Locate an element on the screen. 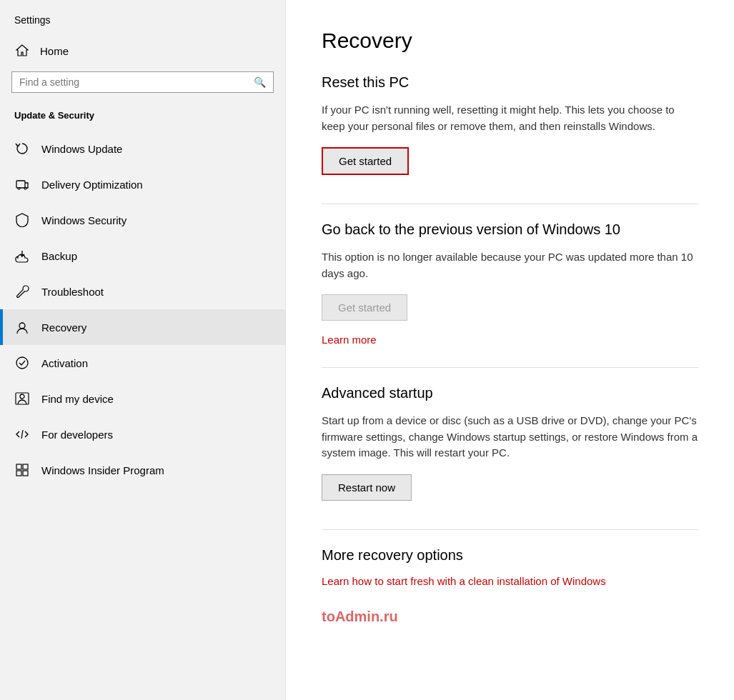 The width and height of the screenshot is (734, 700). section-go-back: Go back to the previous version of Windo… is located at coordinates (510, 284).